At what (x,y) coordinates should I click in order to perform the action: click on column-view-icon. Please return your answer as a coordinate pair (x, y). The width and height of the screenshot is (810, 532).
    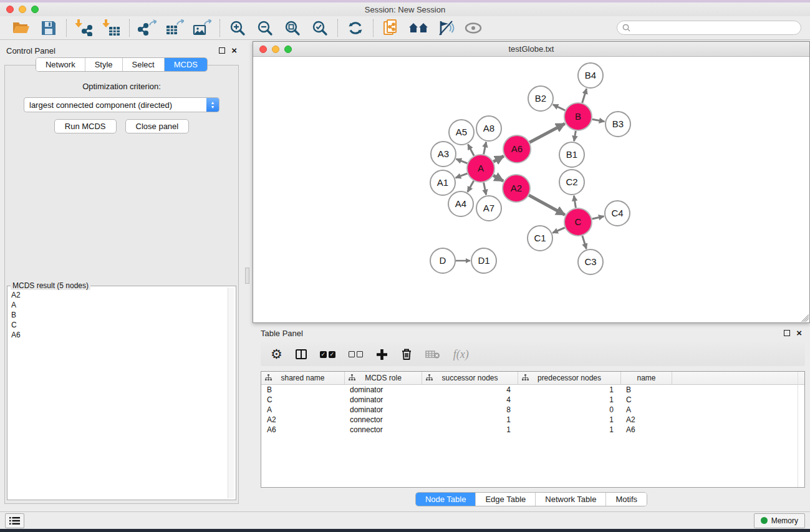
    Looking at the image, I should click on (301, 354).